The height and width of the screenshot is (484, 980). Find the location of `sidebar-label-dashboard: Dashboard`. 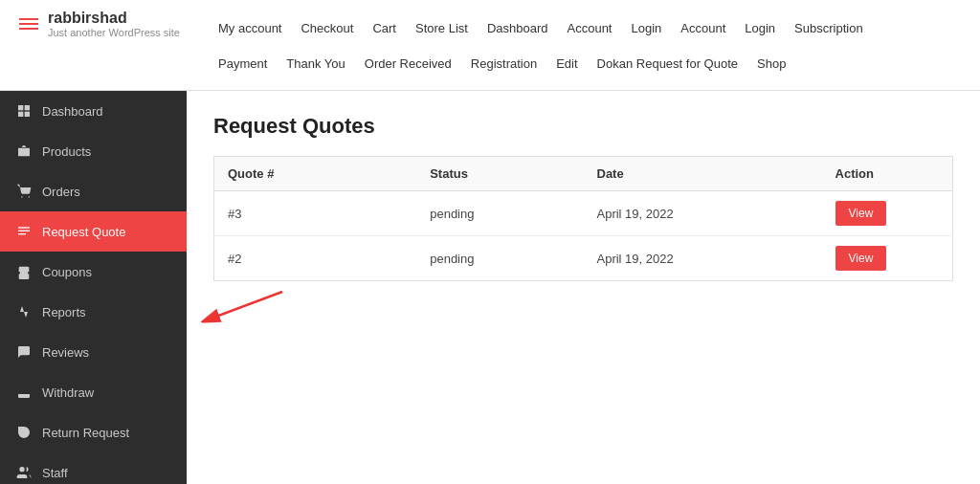

sidebar-label-dashboard: Dashboard is located at coordinates (73, 111).